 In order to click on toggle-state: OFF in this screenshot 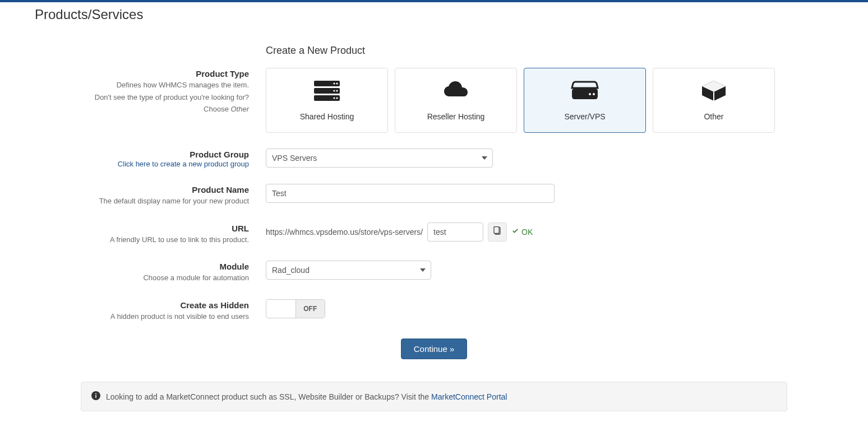, I will do `click(311, 309)`.